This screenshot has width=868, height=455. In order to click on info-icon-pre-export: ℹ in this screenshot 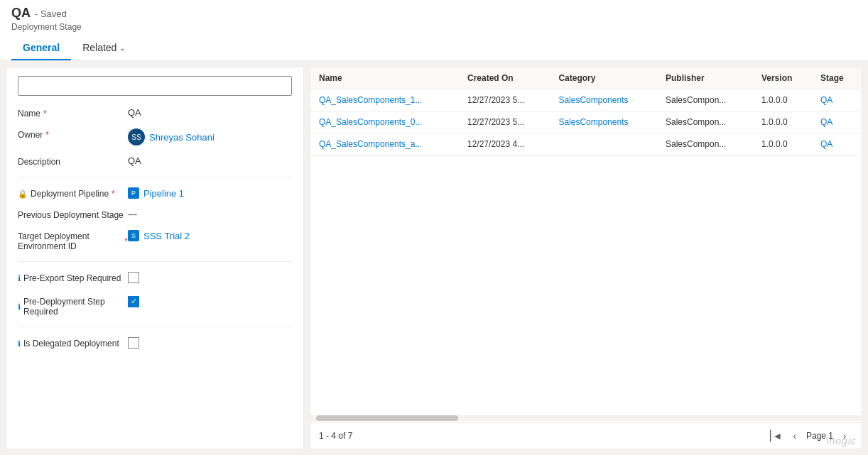, I will do `click(19, 278)`.